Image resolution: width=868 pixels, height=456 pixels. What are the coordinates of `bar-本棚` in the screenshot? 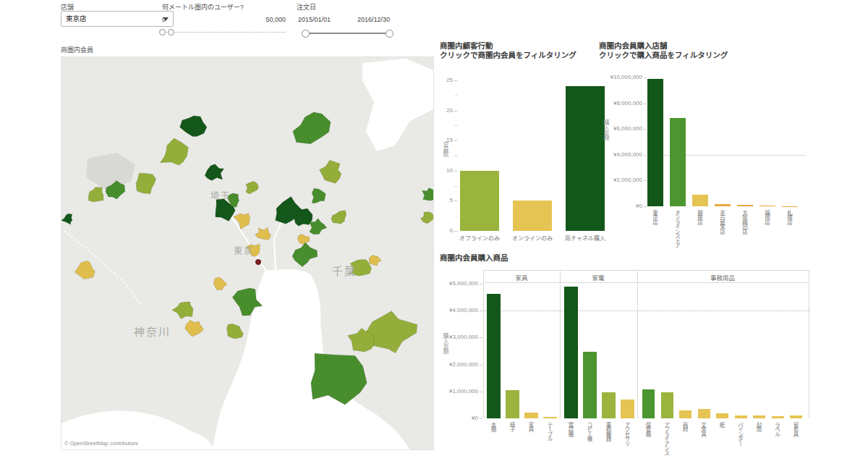 It's located at (493, 356).